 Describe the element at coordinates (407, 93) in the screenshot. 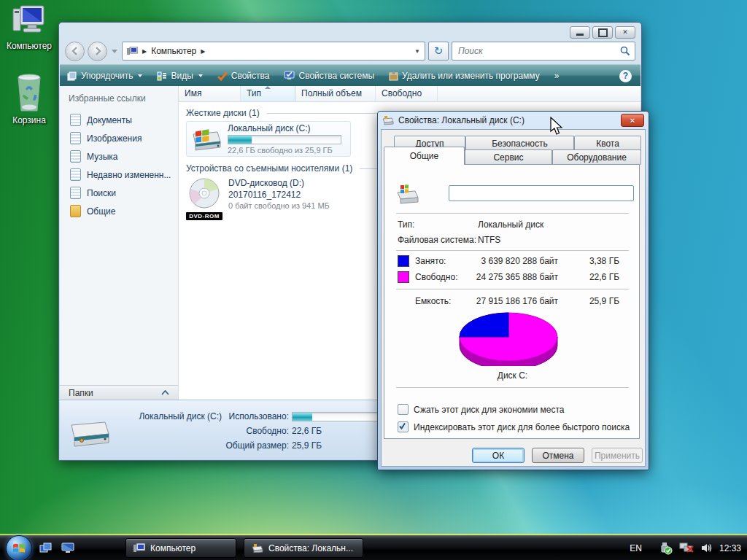

I see `column-free-space: Свободно` at that location.